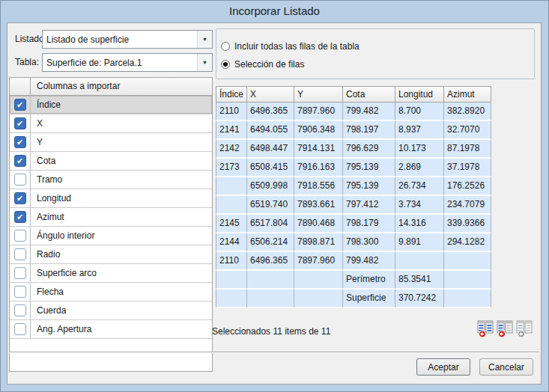  I want to click on table-header-row: Índice X Y Cota Longitud Azimut, so click(354, 94).